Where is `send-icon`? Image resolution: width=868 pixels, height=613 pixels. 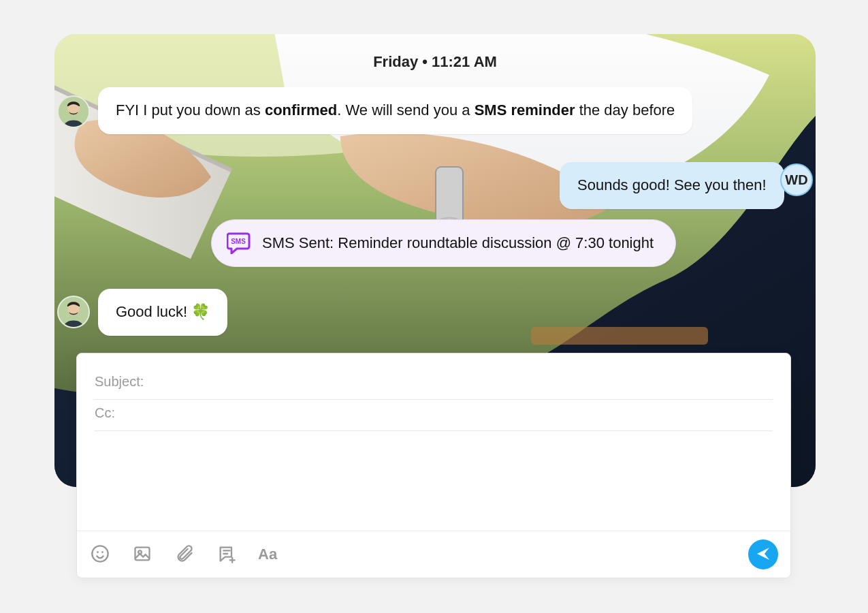
send-icon is located at coordinates (763, 554).